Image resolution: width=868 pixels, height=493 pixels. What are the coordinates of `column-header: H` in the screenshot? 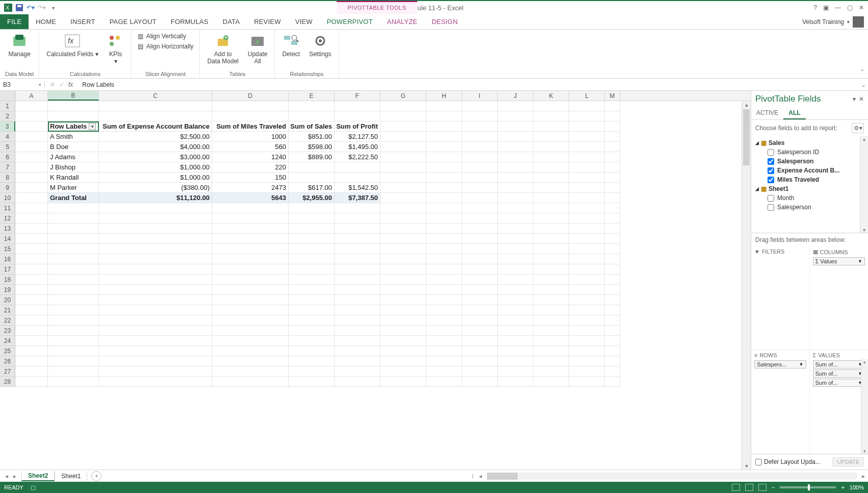 It's located at (444, 96).